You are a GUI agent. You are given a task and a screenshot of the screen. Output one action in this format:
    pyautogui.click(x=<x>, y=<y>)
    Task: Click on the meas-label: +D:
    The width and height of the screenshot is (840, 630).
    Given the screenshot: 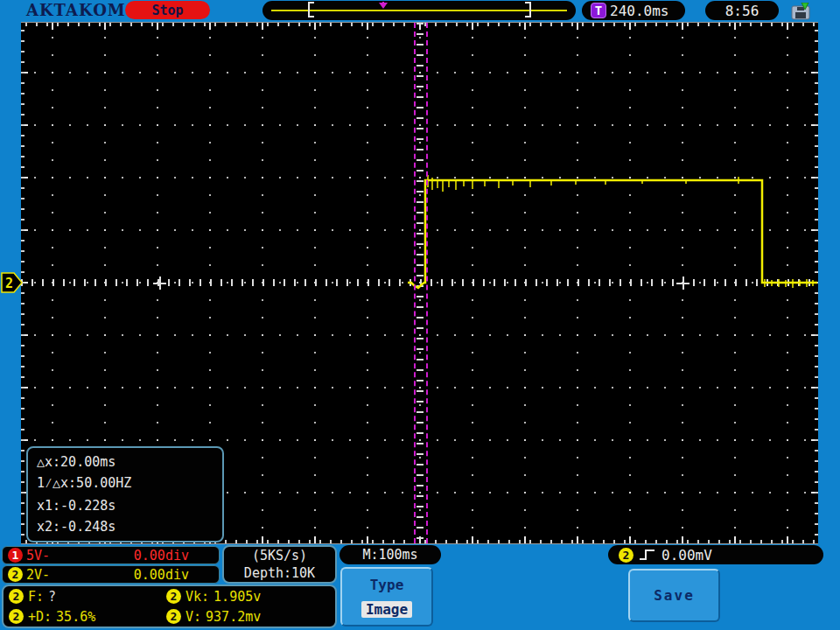 What is the action you would take?
    pyautogui.click(x=40, y=617)
    